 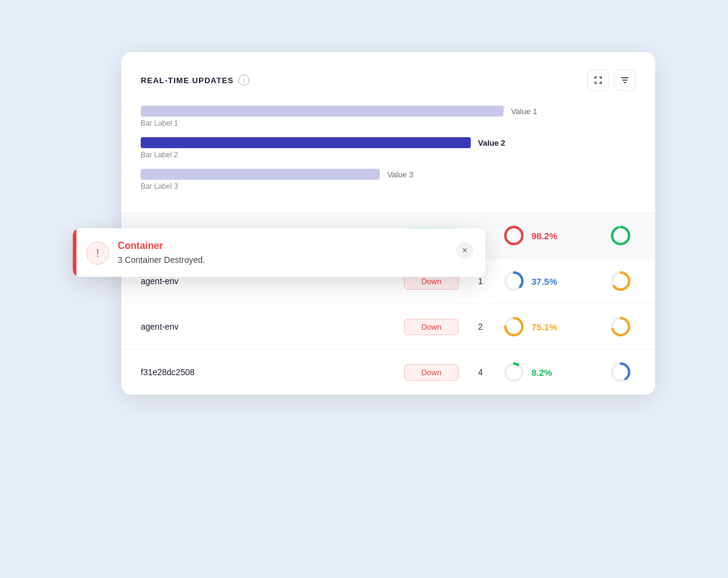 What do you see at coordinates (491, 143) in the screenshot?
I see `bar-value-2: Value 2` at bounding box center [491, 143].